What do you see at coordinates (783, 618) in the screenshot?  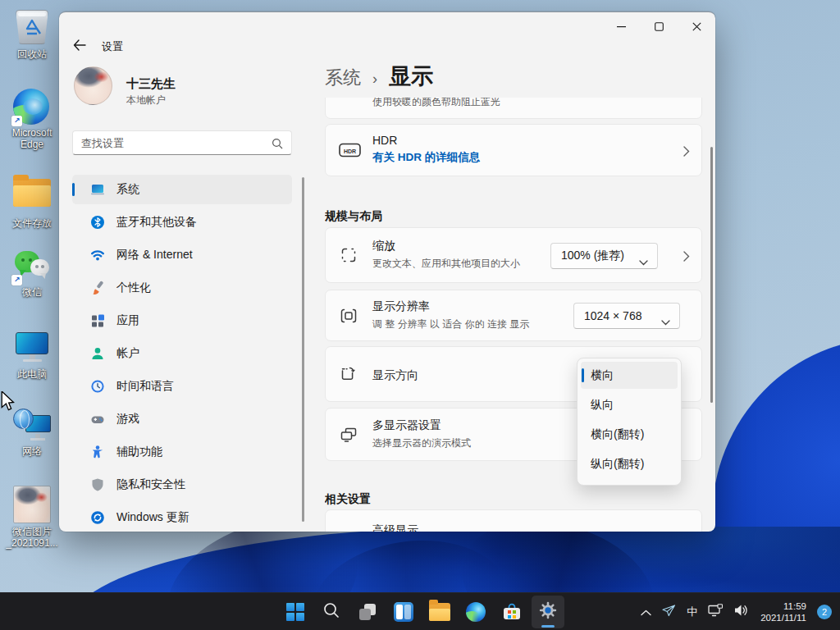 I see `tray-date: 2021/11/11` at bounding box center [783, 618].